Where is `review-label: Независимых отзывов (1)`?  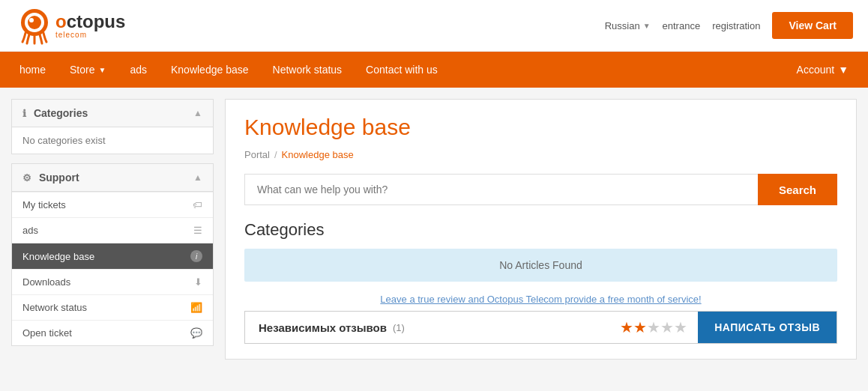 review-label: Независимых отзывов (1) is located at coordinates (427, 328).